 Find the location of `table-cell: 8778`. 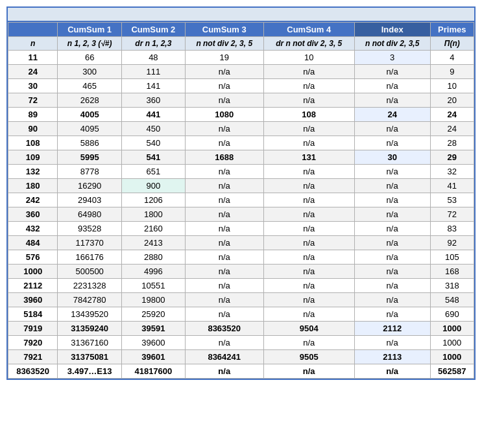

table-cell: 8778 is located at coordinates (90, 172).